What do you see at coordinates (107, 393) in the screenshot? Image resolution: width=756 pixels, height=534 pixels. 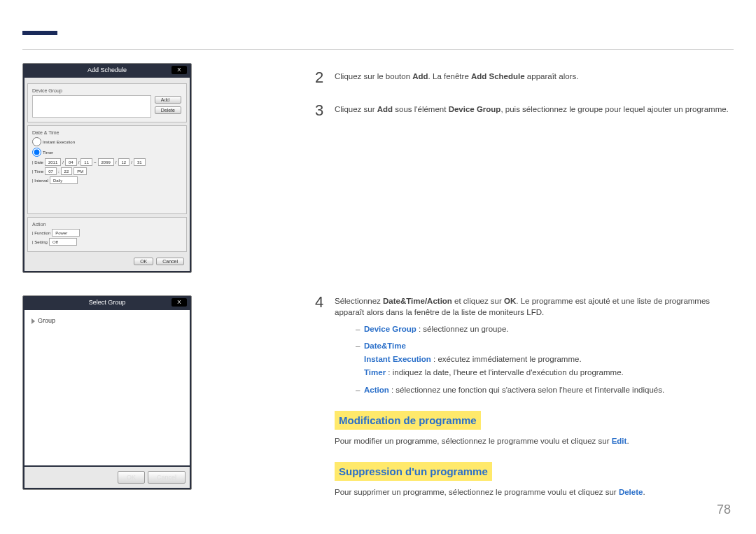 I see `select-group-dialog: Select Group X Group OK Cancel` at bounding box center [107, 393].